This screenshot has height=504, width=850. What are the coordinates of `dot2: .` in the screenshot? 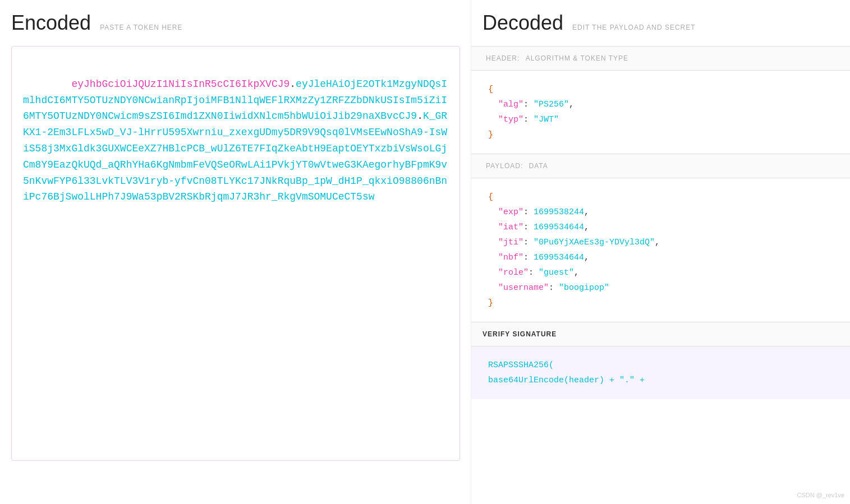 It's located at (420, 116).